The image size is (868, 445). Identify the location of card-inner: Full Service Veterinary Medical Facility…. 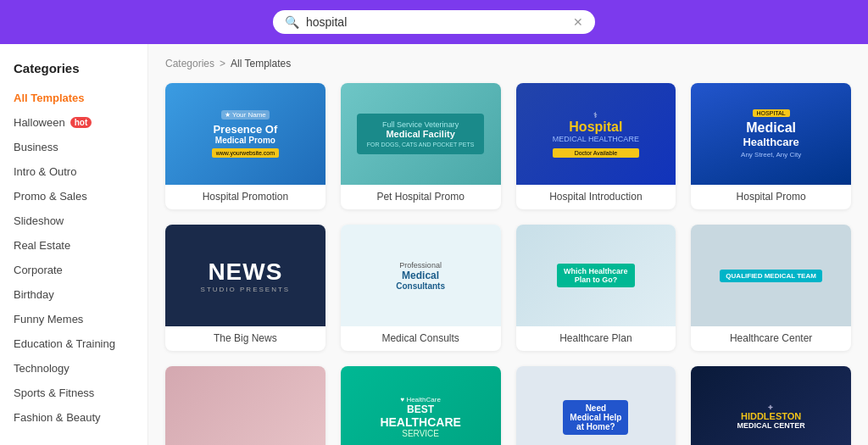
(420, 134).